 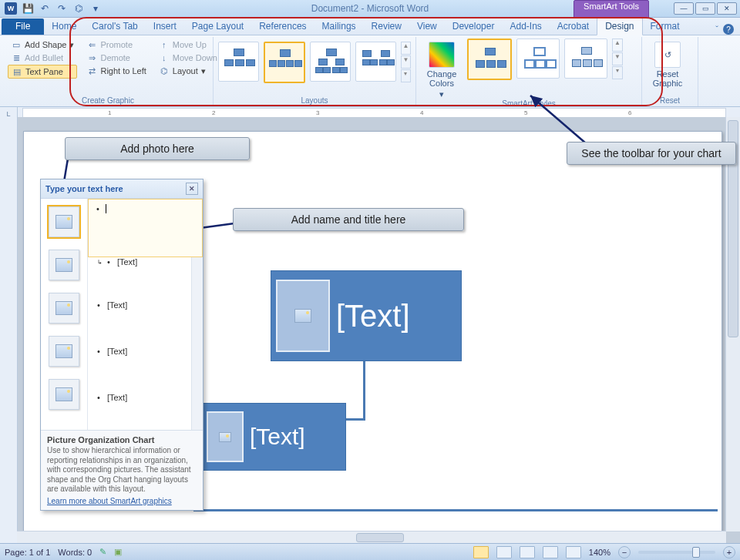 I want to click on tab-acrobat: Acrobat, so click(x=574, y=26).